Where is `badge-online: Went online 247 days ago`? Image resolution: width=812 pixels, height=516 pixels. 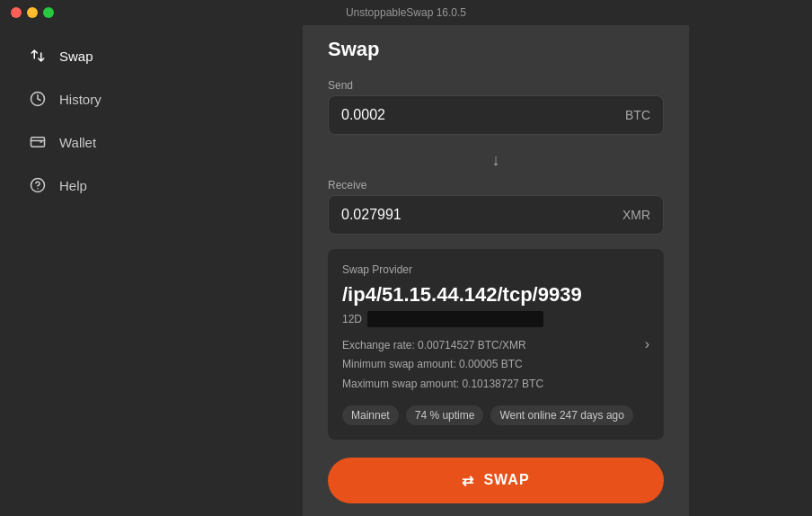 badge-online: Went online 247 days ago is located at coordinates (562, 415).